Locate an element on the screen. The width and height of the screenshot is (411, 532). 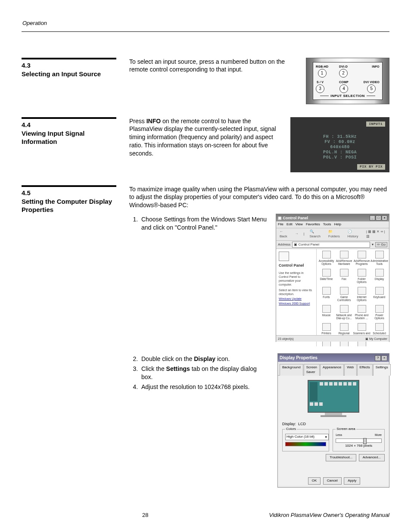
applet-label: Power Options is located at coordinates (379, 317).